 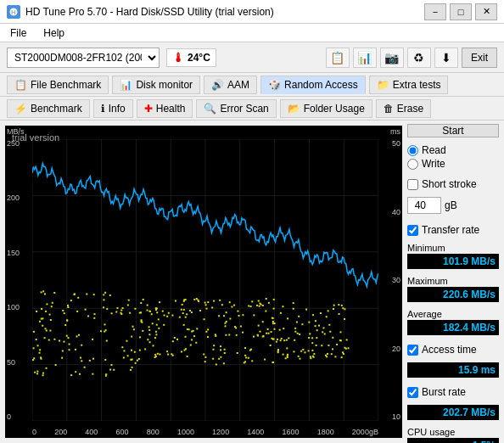 I want to click on x-axis-labels: 0200400600800100012001400160018002000gB, so click(x=205, y=432).